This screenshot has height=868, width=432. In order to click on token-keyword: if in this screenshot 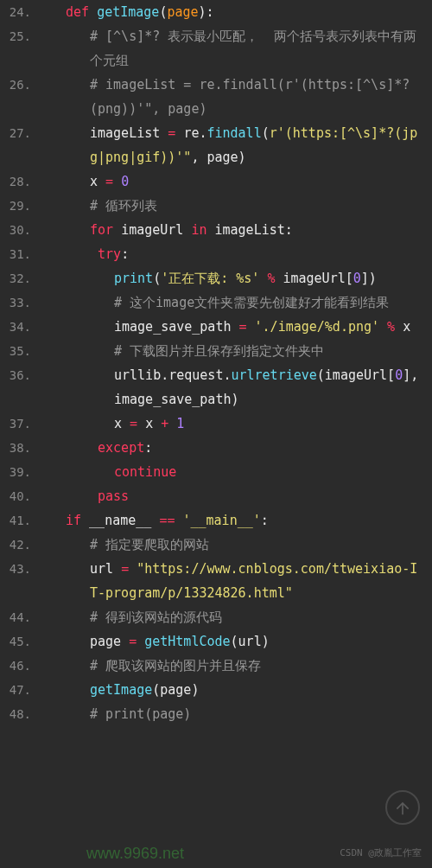, I will do `click(78, 520)`.